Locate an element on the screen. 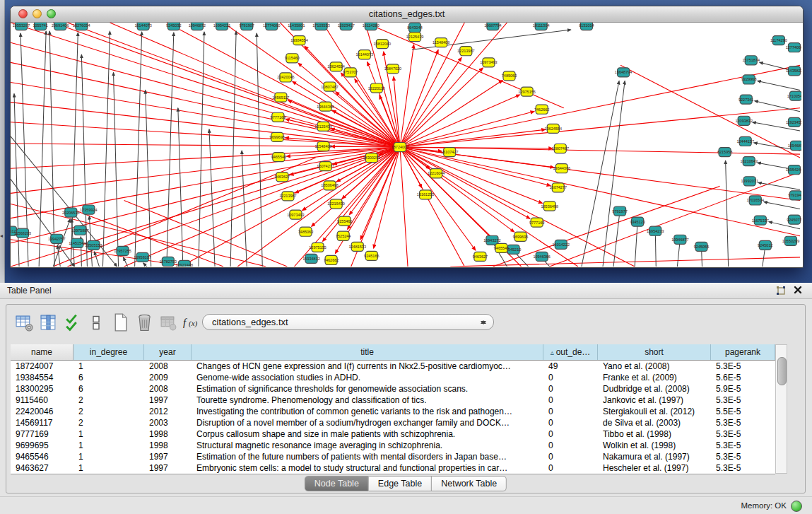  network-node: 18536498 is located at coordinates (550, 206).